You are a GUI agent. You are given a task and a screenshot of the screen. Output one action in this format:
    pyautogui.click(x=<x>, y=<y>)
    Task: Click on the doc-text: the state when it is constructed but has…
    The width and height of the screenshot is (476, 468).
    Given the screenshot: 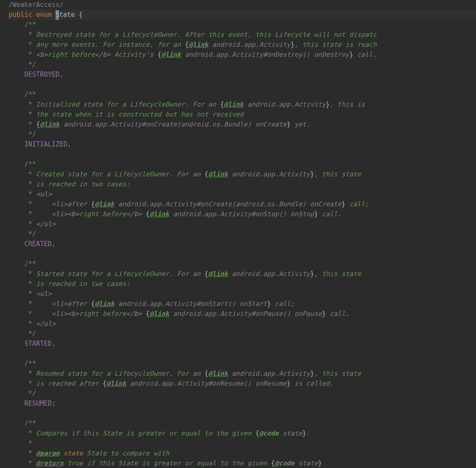 What is the action you would take?
    pyautogui.click(x=138, y=114)
    